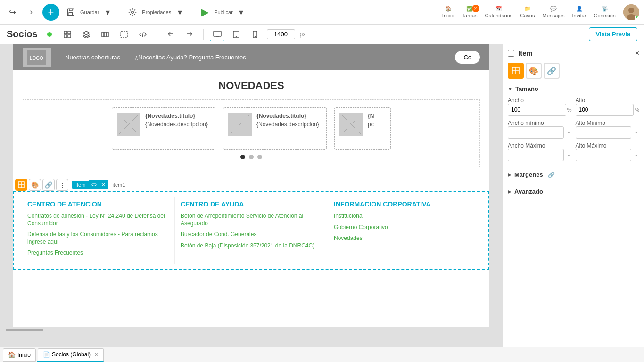  I want to click on footer-col-3-link-1: Institucional, so click(405, 216).